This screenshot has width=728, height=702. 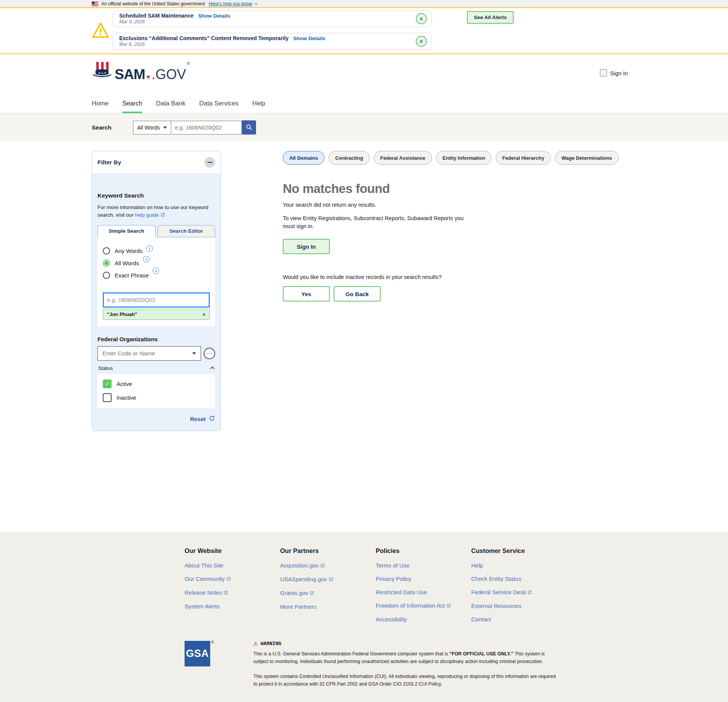 What do you see at coordinates (109, 162) in the screenshot?
I see `filter-by-title: Filter By` at bounding box center [109, 162].